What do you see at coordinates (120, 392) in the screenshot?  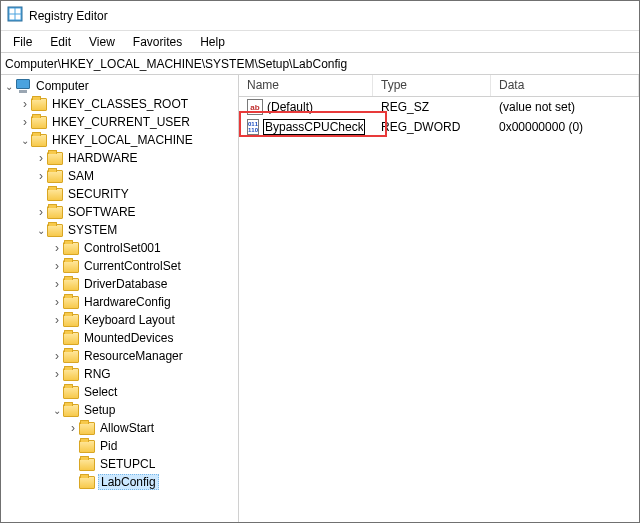 I see `tree-node-select: Select` at bounding box center [120, 392].